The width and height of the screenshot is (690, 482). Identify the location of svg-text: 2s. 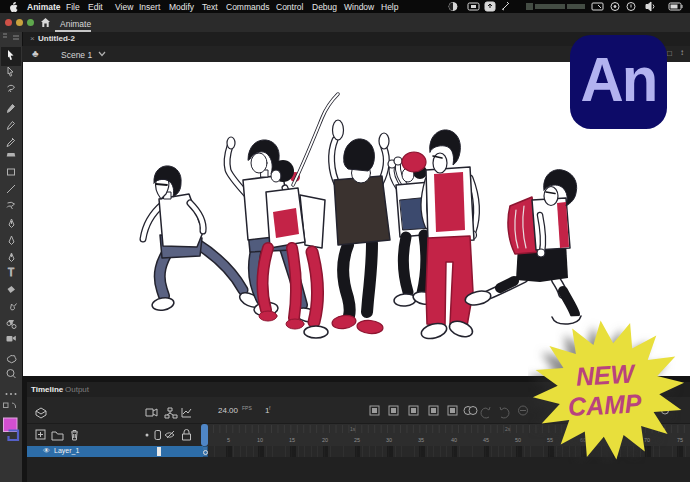
(508, 429).